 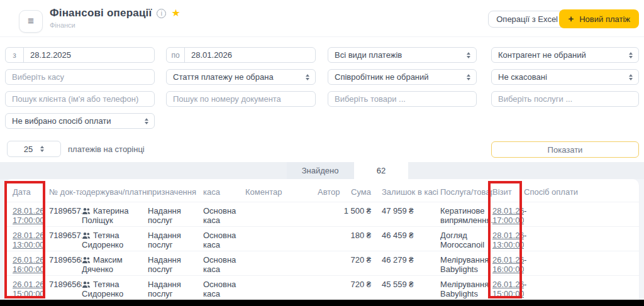 What do you see at coordinates (65, 239) in the screenshot?
I see `cell-doc-number: 718965710` at bounding box center [65, 239].